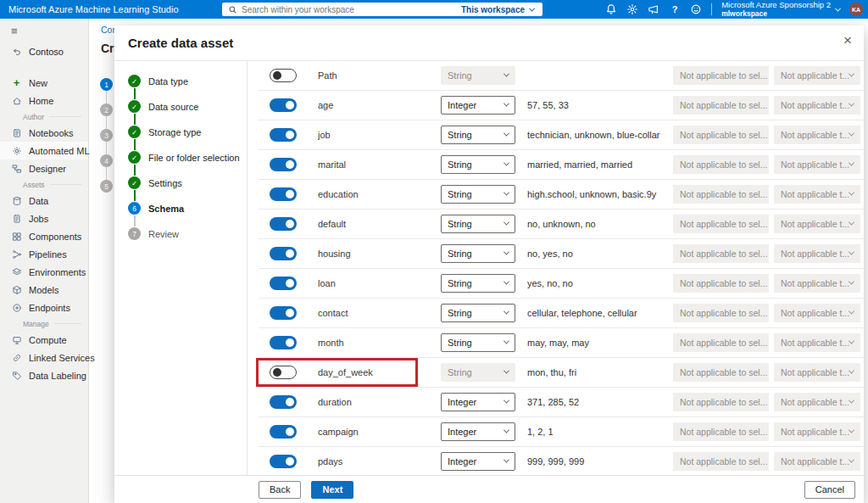 This screenshot has height=503, width=868. I want to click on wizard-step-file-or-folder-selection: ✓ File or folder selection, so click(187, 158).